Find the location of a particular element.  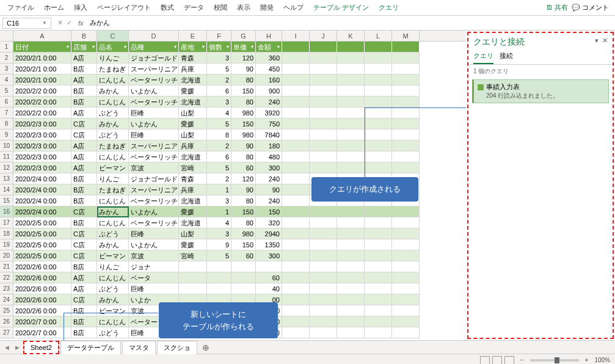

col-header: K is located at coordinates (351, 35).